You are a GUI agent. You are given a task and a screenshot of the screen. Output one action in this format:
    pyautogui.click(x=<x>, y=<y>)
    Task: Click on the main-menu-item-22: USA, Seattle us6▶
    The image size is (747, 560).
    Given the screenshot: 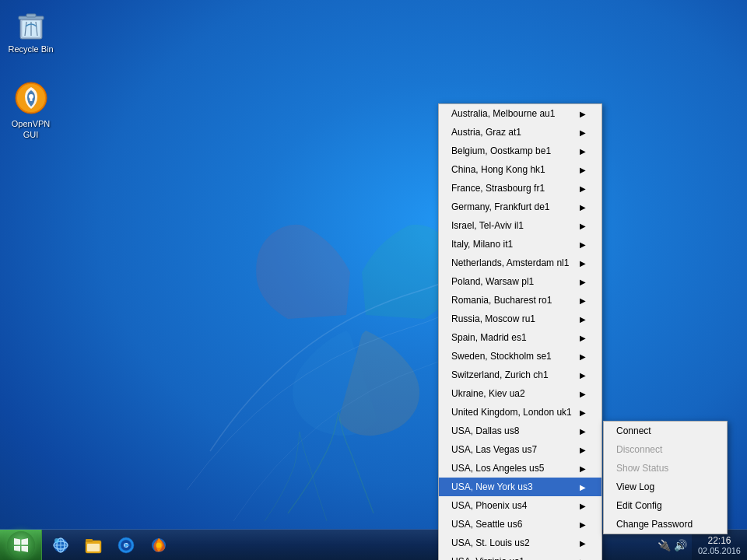 What is the action you would take?
    pyautogui.click(x=520, y=524)
    